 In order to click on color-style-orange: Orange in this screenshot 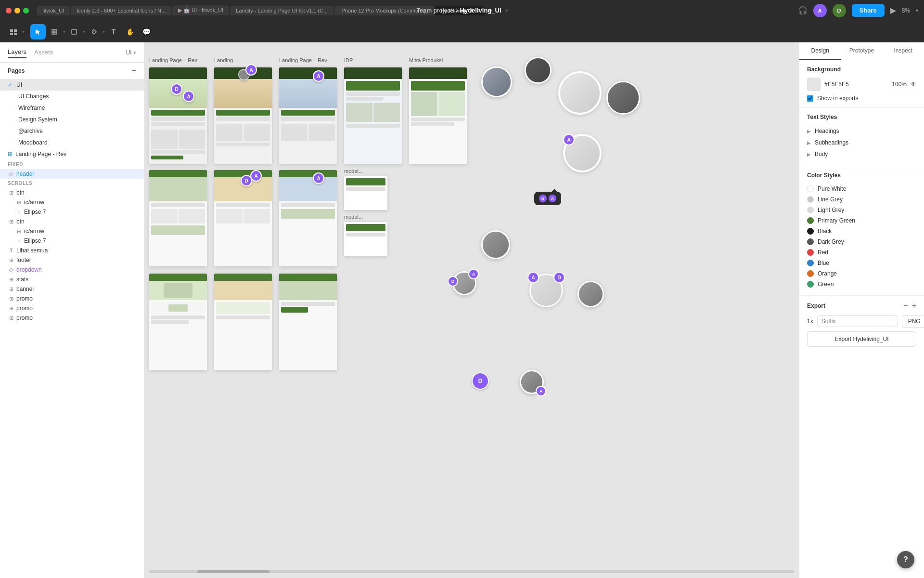, I will do `click(861, 274)`.